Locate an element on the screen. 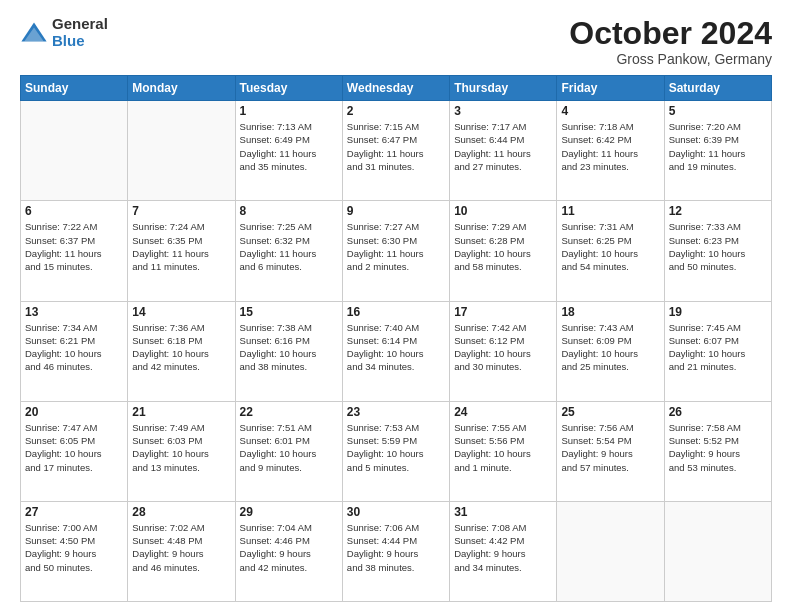 This screenshot has height=612, width=792. day-number: 23 is located at coordinates (396, 412).